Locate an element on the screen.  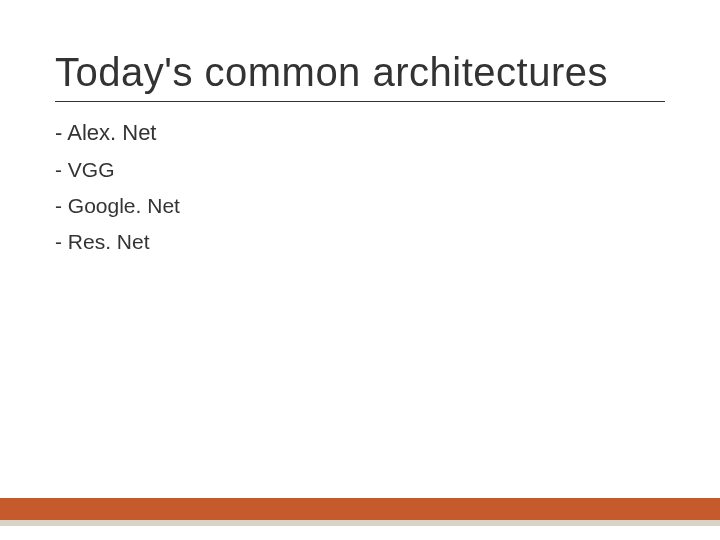
footer-accent-bar is located at coordinates (360, 509).